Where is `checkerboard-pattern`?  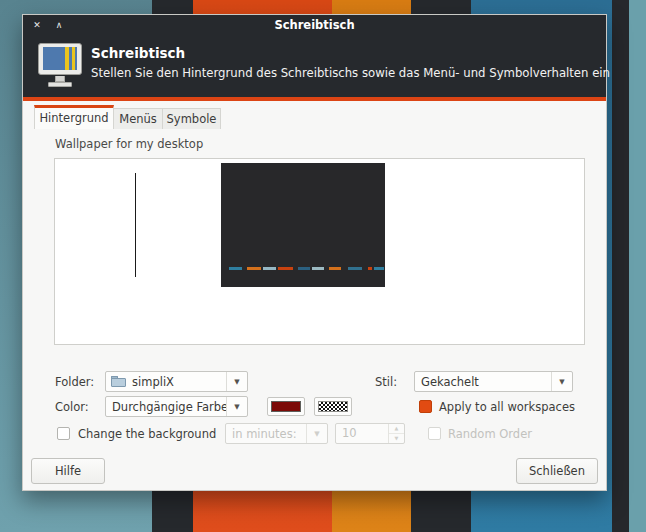 checkerboard-pattern is located at coordinates (333, 406).